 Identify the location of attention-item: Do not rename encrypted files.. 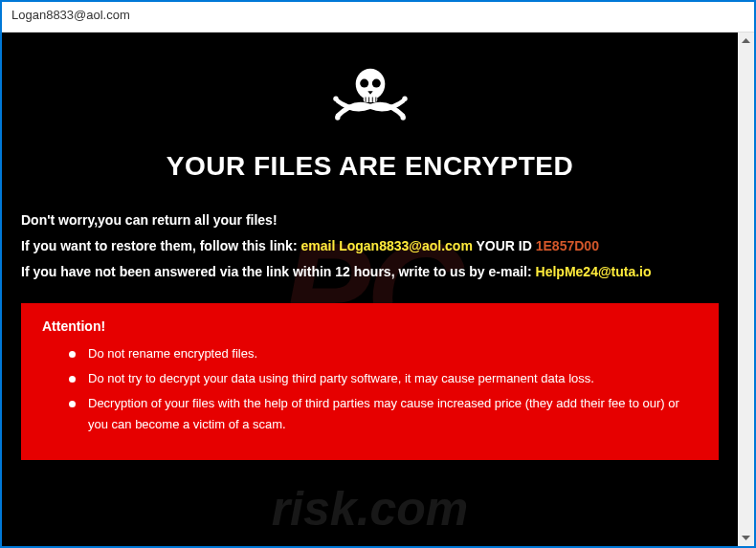
(383, 354).